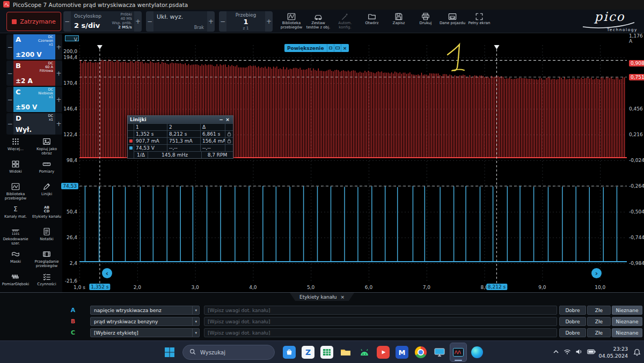 The height and width of the screenshot is (363, 644). I want to click on chevron-up-icon, so click(556, 352).